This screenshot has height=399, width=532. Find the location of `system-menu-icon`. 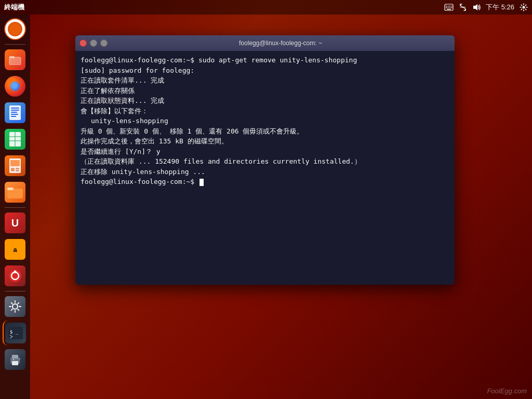

system-menu-icon is located at coordinates (524, 7).